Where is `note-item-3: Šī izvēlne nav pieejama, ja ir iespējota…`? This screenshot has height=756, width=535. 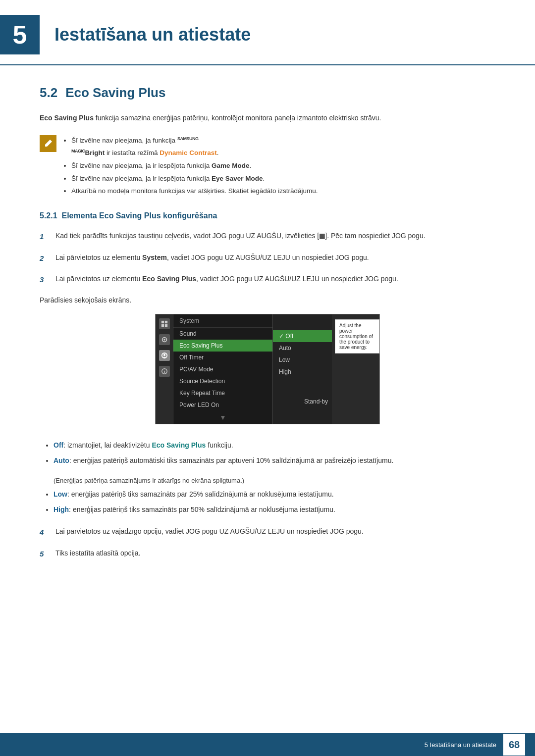 note-item-3: Šī izvēlne nav pieejama, ja ir iespējota… is located at coordinates (195, 179).